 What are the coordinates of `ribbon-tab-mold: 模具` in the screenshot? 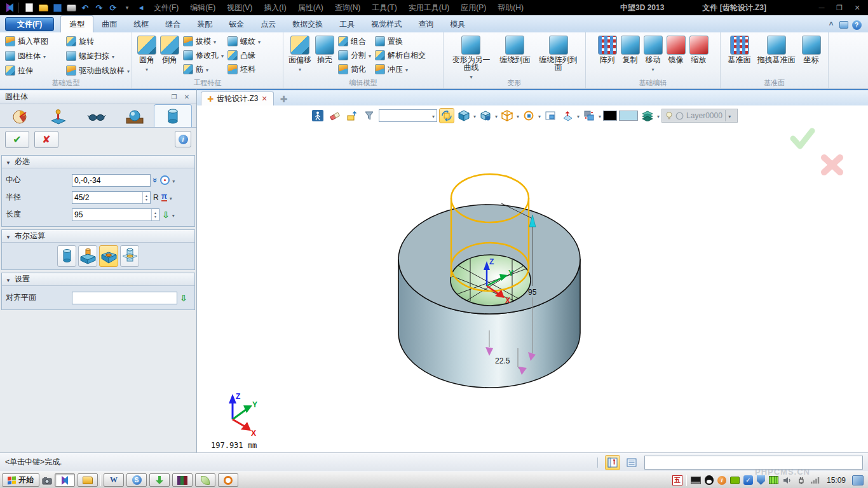 It's located at (458, 24).